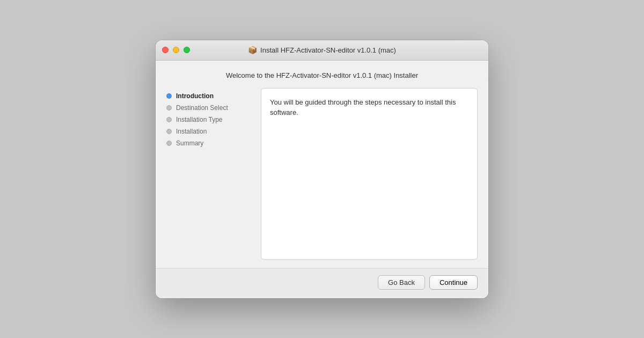  What do you see at coordinates (209, 108) in the screenshot?
I see `sidebar-item-destination: Destination Select` at bounding box center [209, 108].